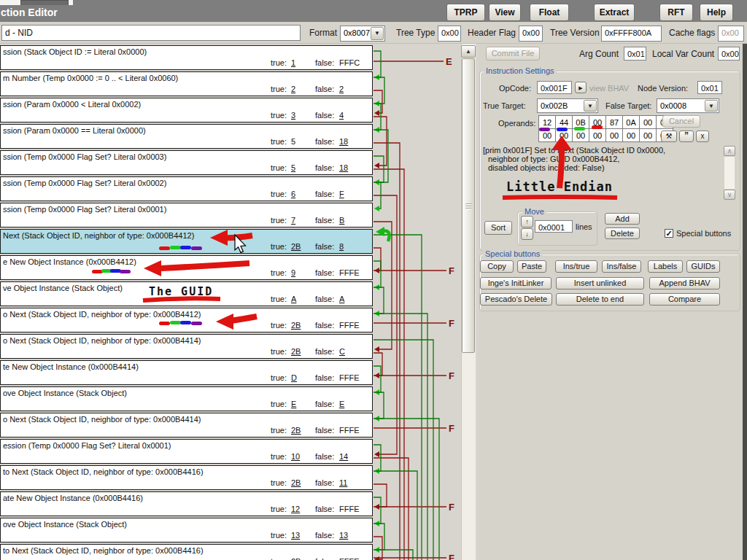  What do you see at coordinates (293, 220) in the screenshot?
I see `true-target-link: 7` at bounding box center [293, 220].